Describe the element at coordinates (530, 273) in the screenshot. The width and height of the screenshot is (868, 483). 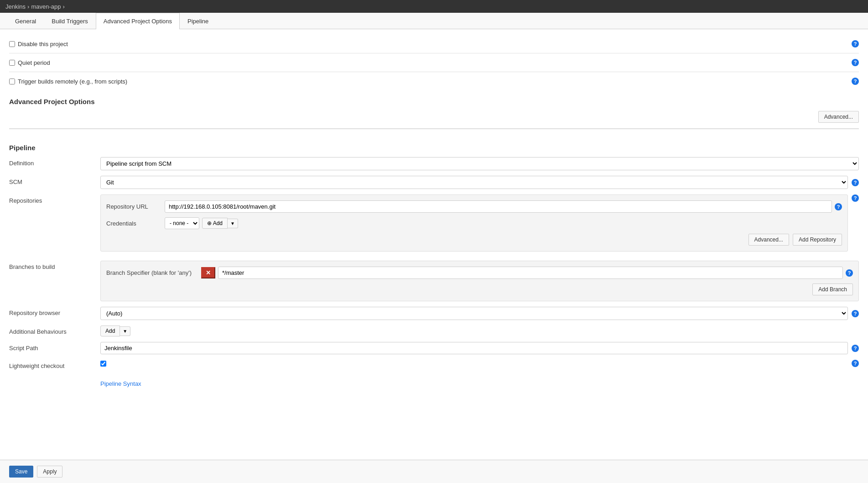
I see `branch-specifier-input` at that location.